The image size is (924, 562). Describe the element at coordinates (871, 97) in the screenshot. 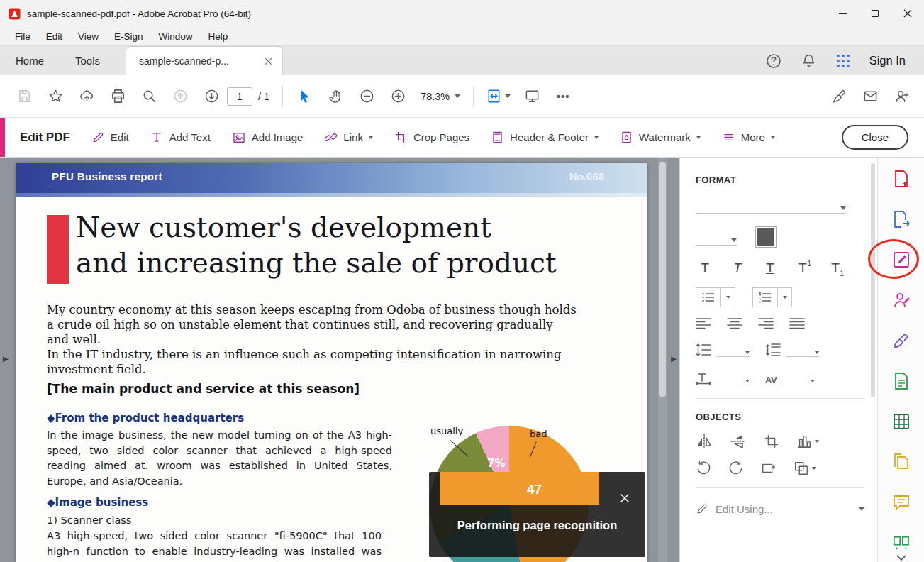

I see `envelope-icon` at that location.